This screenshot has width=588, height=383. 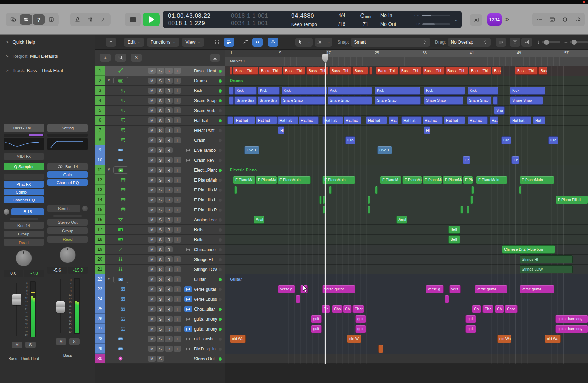 I want to click on track-row: 9MSRLive Tambo, so click(x=160, y=150).